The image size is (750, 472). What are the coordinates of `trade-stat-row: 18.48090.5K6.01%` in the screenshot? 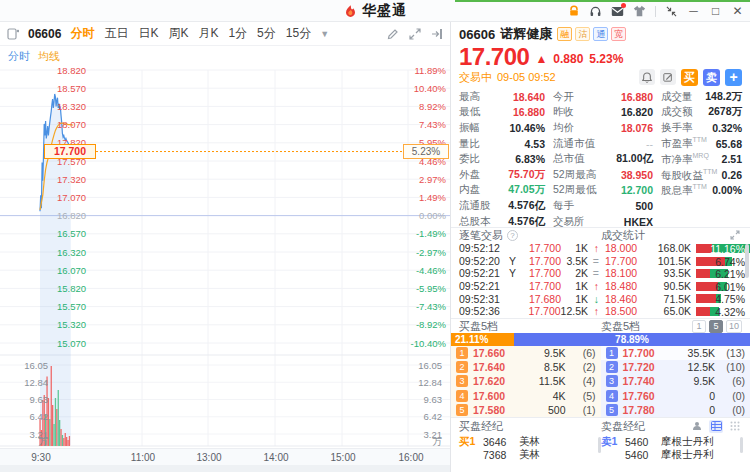 It's located at (676, 286).